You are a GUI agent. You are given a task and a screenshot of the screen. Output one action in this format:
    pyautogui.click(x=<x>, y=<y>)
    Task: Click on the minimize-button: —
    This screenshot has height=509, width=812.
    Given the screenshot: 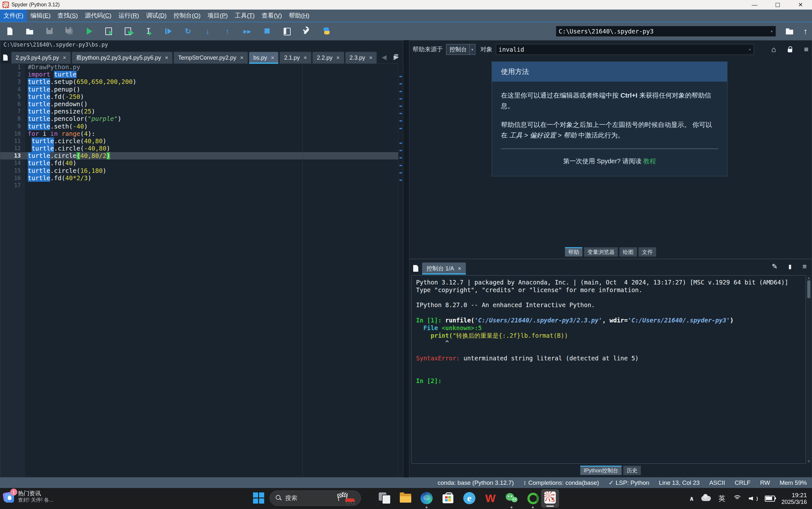 What is the action you would take?
    pyautogui.click(x=754, y=5)
    